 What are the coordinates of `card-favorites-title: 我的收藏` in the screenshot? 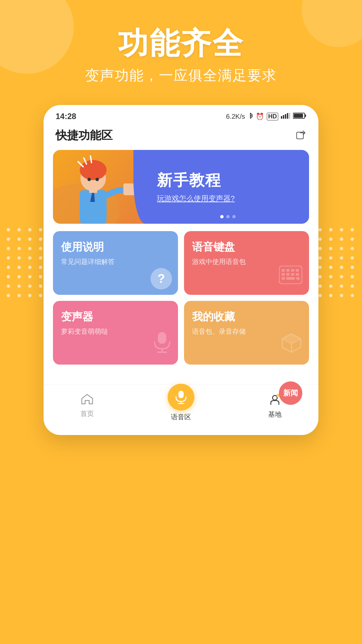 It's located at (247, 317).